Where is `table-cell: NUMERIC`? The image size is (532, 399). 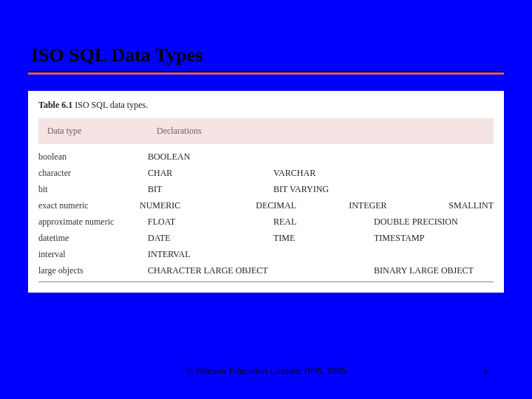 table-cell: NUMERIC is located at coordinates (198, 205).